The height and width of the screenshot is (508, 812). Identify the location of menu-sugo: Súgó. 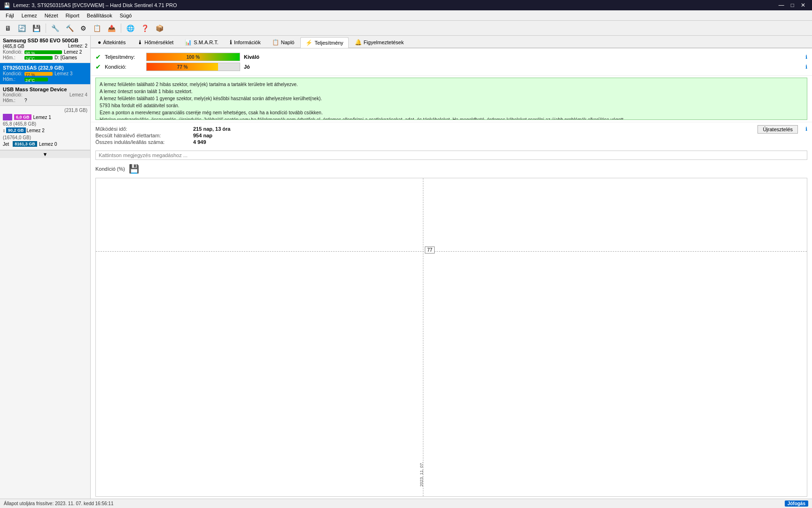
(126, 16).